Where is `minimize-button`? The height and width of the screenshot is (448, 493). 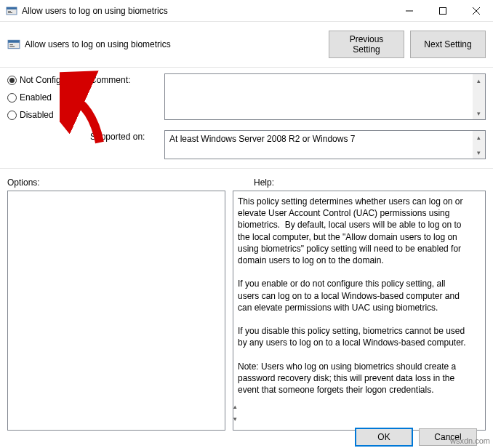
minimize-button is located at coordinates (409, 11).